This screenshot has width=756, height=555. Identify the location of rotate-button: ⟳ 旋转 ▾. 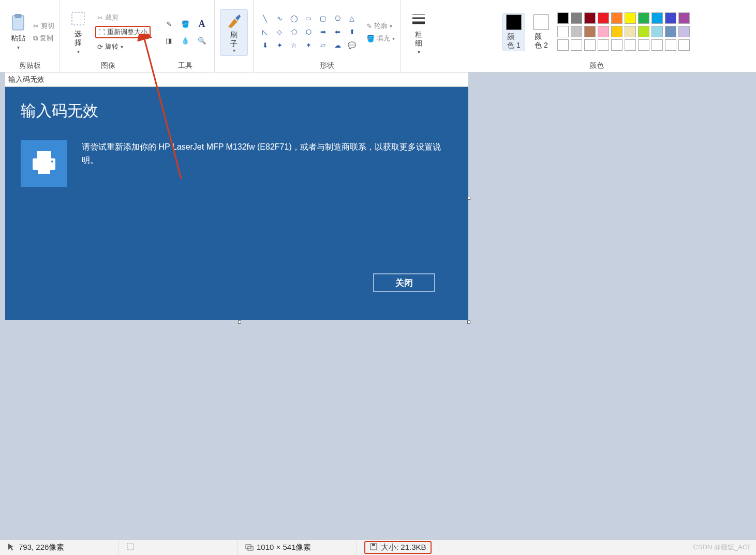
(123, 47).